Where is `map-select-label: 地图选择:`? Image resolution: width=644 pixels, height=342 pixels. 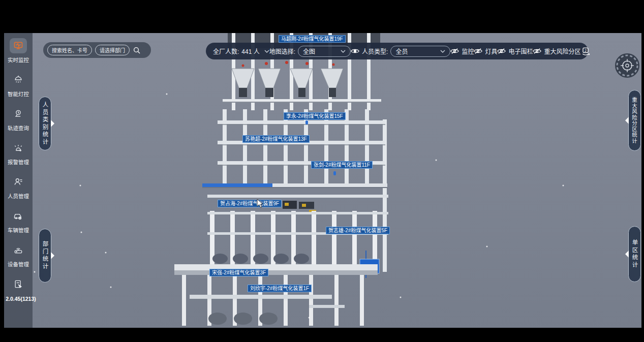 map-select-label: 地图选择: is located at coordinates (283, 51).